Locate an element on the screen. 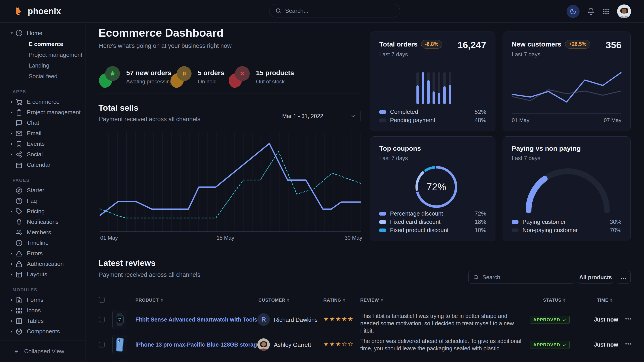  reviews-search-input is located at coordinates (526, 277).